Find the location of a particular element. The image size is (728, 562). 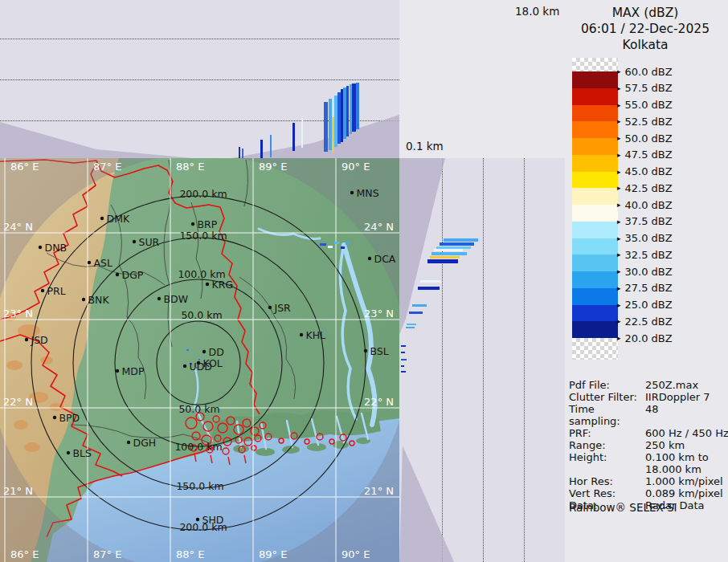

city-label: BNK is located at coordinates (100, 300).